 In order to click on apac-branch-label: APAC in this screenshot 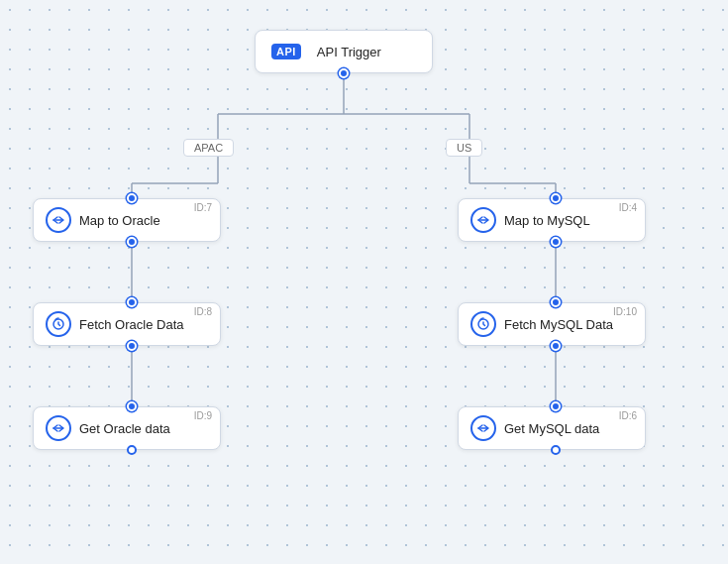, I will do `click(208, 148)`.